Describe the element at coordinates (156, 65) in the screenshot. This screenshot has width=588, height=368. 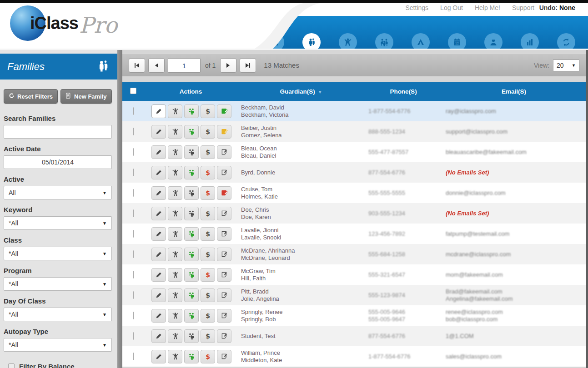
I see `previous-page-button` at that location.